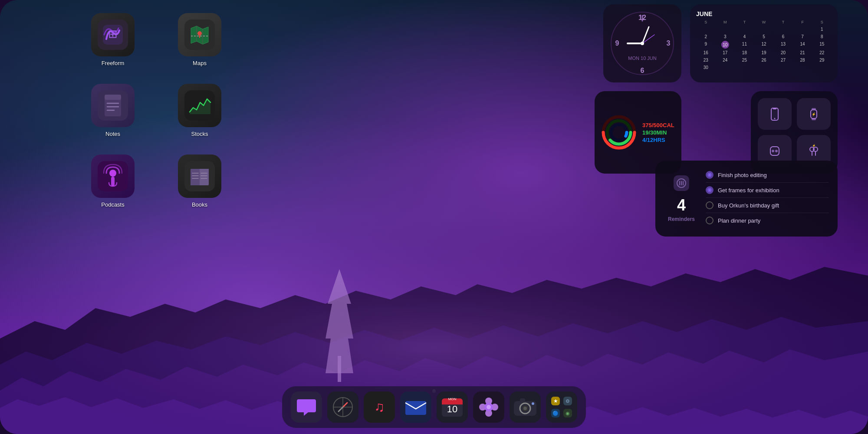  What do you see at coordinates (617, 43) in the screenshot?
I see `svg-text: 9` at bounding box center [617, 43].